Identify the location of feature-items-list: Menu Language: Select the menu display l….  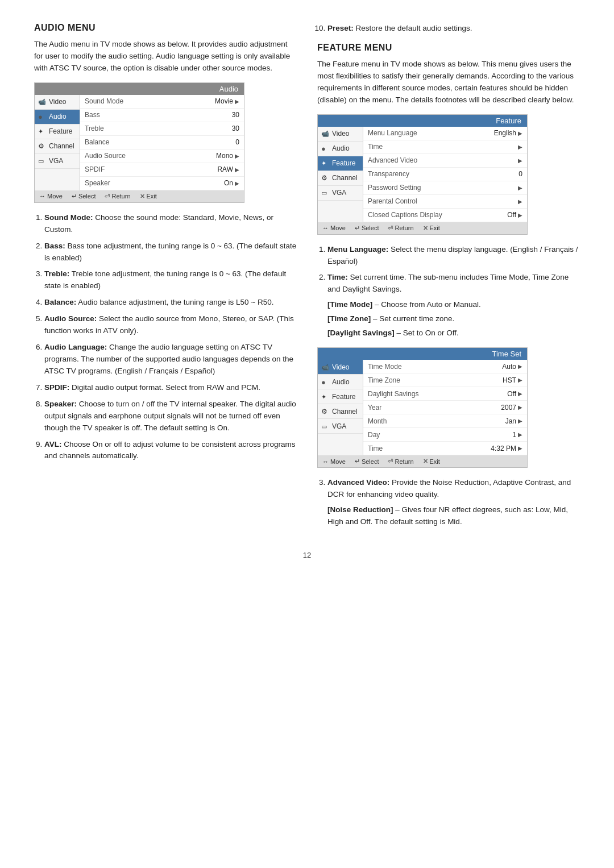
(454, 292).